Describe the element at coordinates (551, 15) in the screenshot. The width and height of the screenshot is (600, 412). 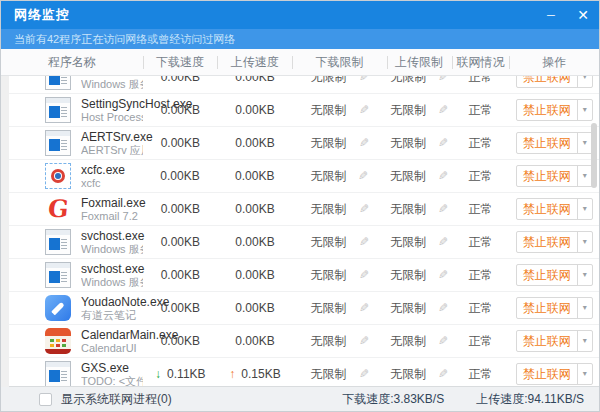
I see `minimize-button` at that location.